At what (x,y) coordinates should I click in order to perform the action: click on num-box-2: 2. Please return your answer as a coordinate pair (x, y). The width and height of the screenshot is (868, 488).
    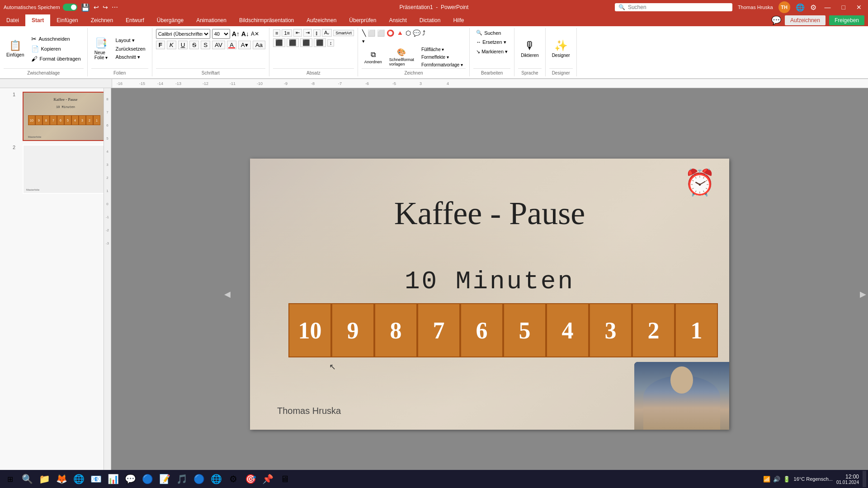
    Looking at the image, I should click on (654, 330).